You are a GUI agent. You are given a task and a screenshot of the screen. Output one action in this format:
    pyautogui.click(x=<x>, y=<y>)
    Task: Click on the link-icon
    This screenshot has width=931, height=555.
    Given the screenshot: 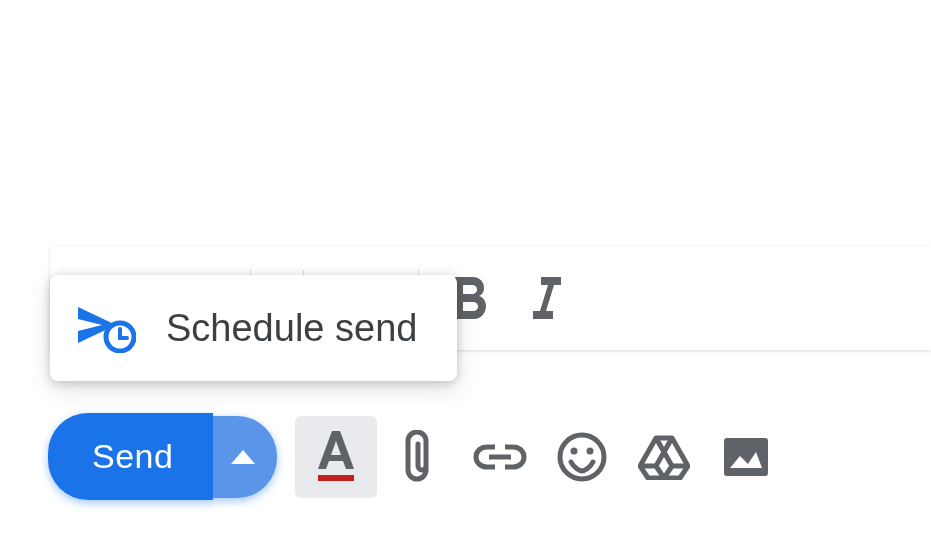 What is the action you would take?
    pyautogui.click(x=500, y=457)
    